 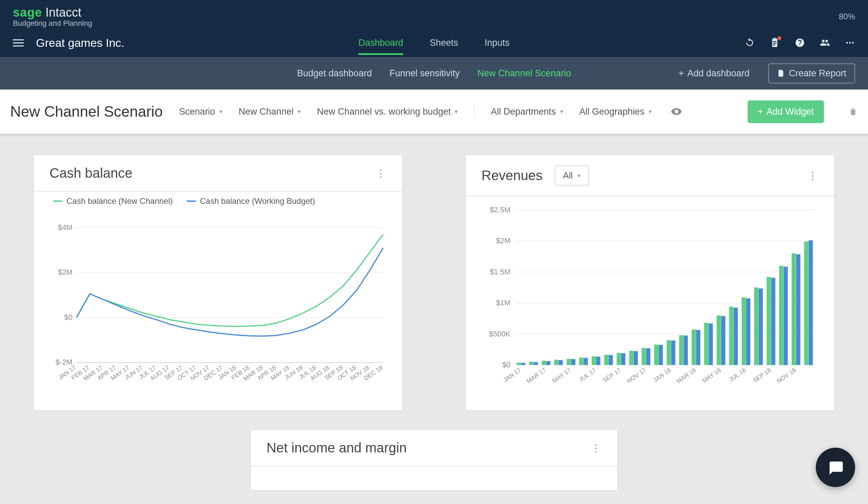 I want to click on dashboard-sub-tabs: Budget dashboard Funnel sensitivity New …, so click(x=434, y=73).